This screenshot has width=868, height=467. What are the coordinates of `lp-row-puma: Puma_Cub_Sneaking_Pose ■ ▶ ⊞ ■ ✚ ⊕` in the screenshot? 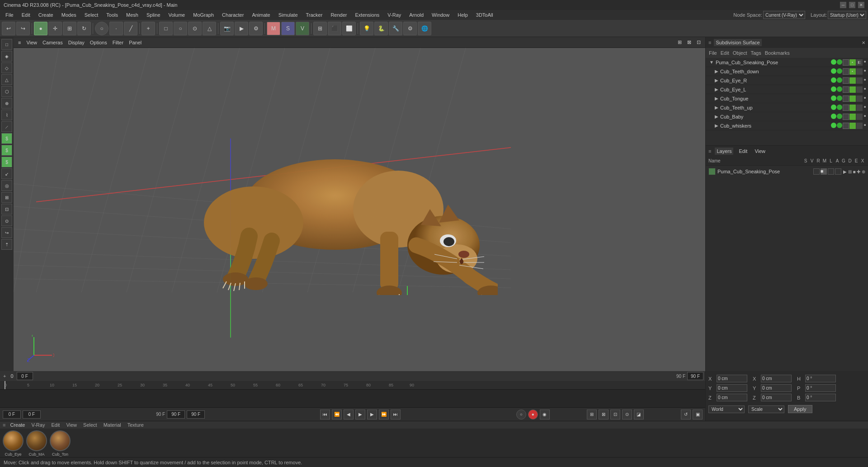 It's located at (787, 172).